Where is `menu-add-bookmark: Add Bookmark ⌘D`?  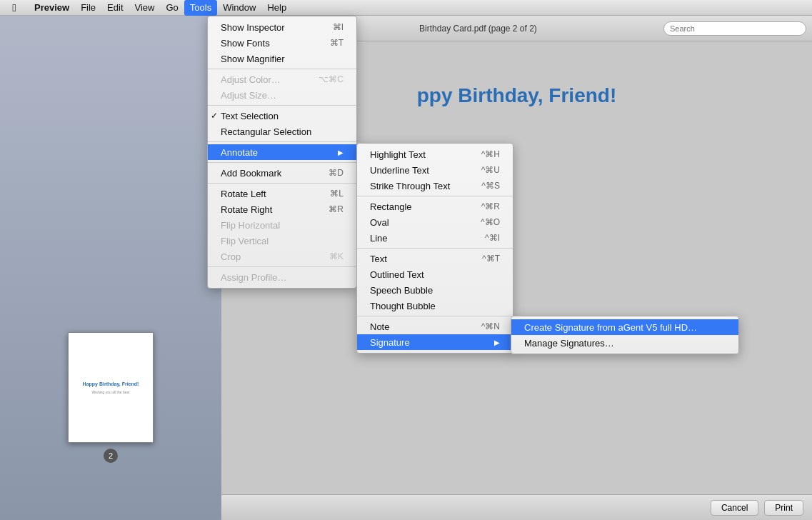 menu-add-bookmark: Add Bookmark ⌘D is located at coordinates (282, 173).